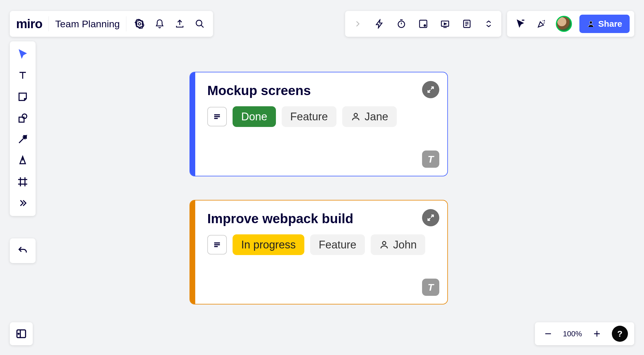  I want to click on card-title: Improve webpack build, so click(322, 219).